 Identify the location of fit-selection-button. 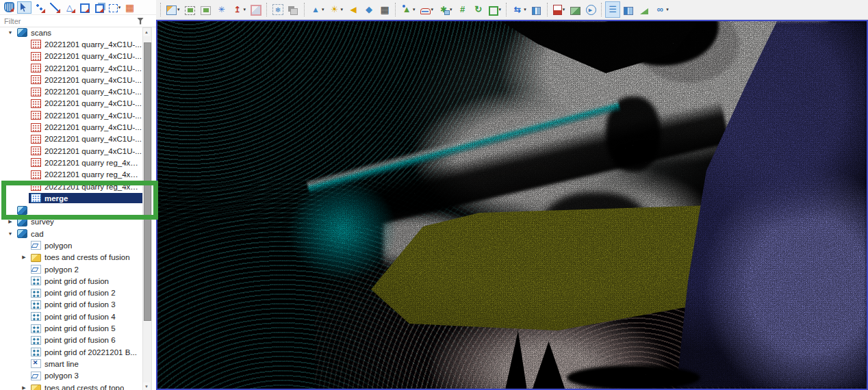
(190, 10).